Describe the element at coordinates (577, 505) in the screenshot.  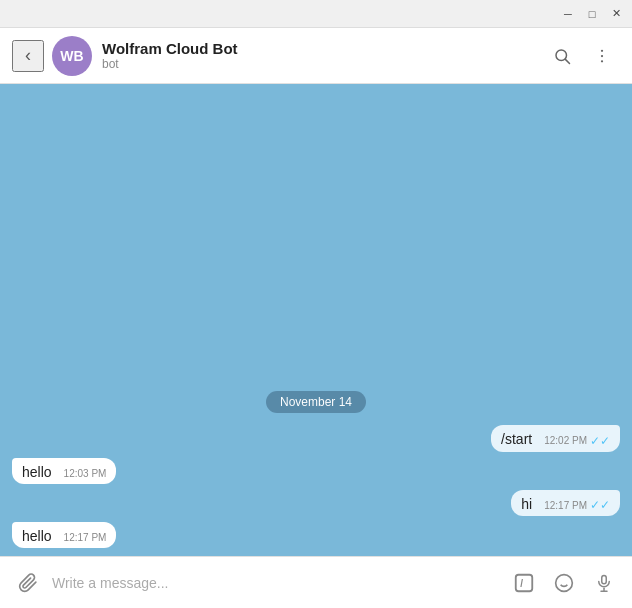
I see `message-meta: 12:17 PM ✓✓` at that location.